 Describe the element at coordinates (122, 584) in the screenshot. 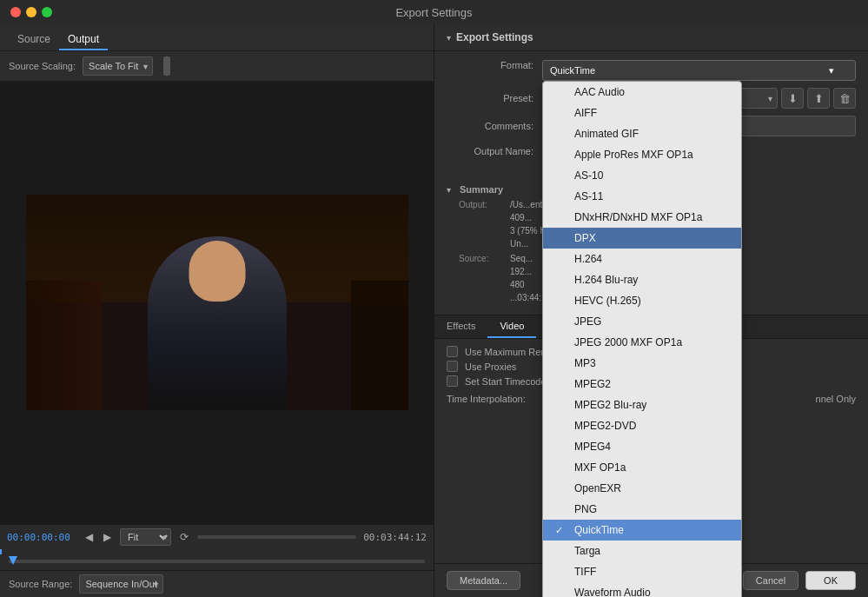

I see `source-range-select-wrapper: Sequence In/Out Work Area Entire Sequenc…` at that location.